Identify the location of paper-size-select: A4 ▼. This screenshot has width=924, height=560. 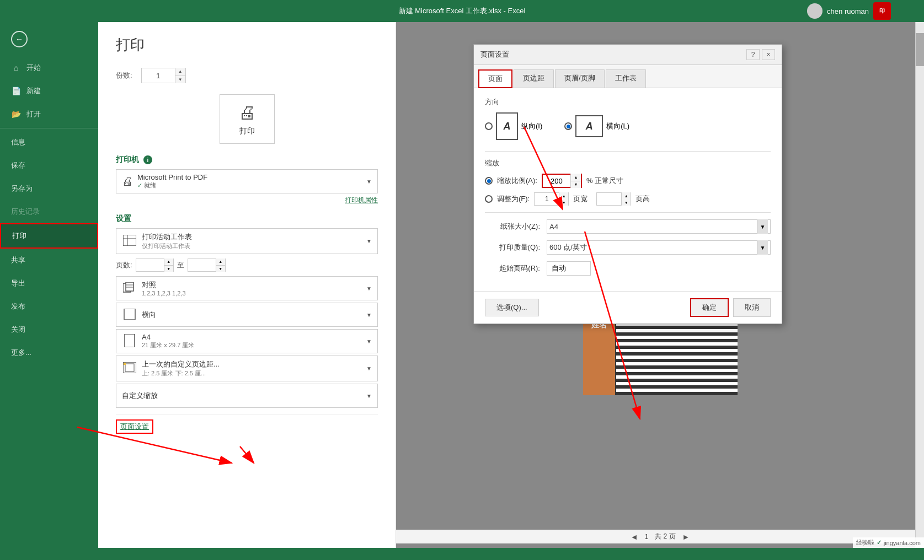
(659, 227).